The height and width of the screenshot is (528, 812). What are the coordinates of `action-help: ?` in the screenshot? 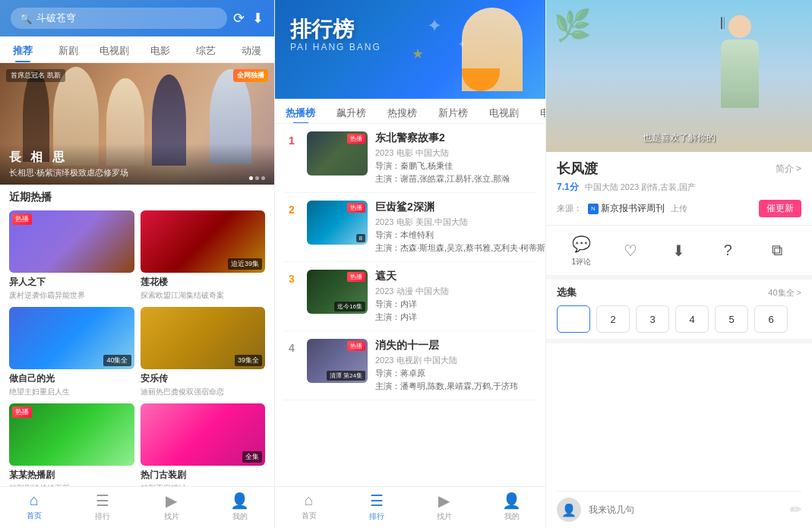 It's located at (728, 251).